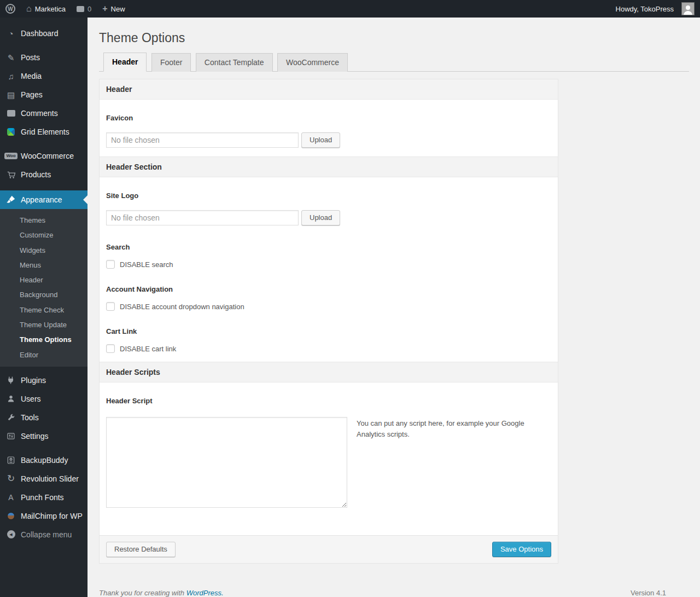 This screenshot has height=597, width=700. What do you see at coordinates (44, 355) in the screenshot?
I see `submenu-item-editor: Editor` at bounding box center [44, 355].